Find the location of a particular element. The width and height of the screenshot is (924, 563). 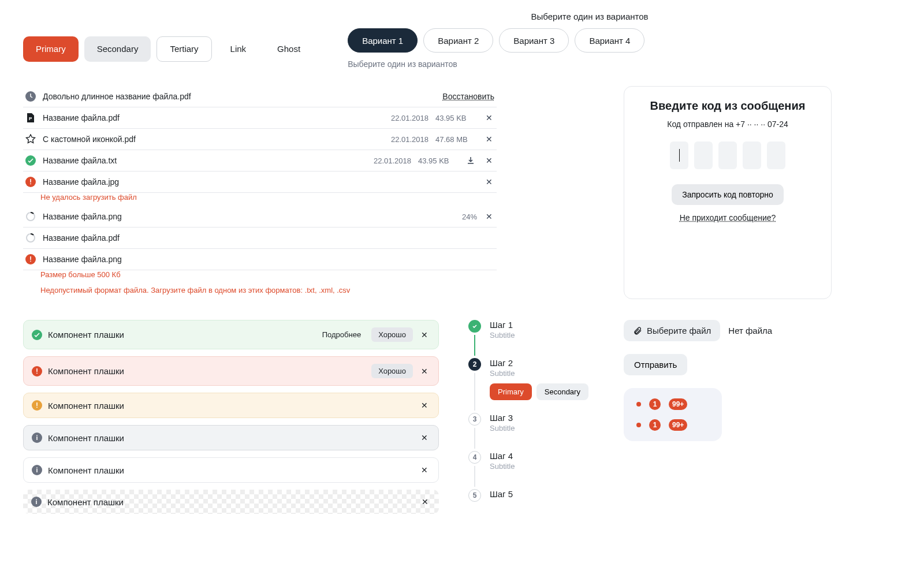

file-row: Довольно длинное название файла.pdfВосст… is located at coordinates (260, 97).